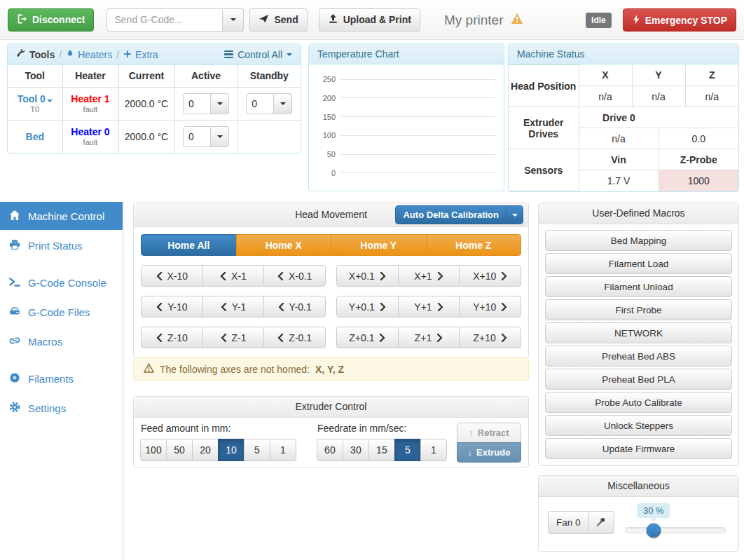 The width and height of the screenshot is (744, 560). What do you see at coordinates (367, 338) in the screenshot?
I see `move-z-plus-01-button: Z+0.1` at bounding box center [367, 338].